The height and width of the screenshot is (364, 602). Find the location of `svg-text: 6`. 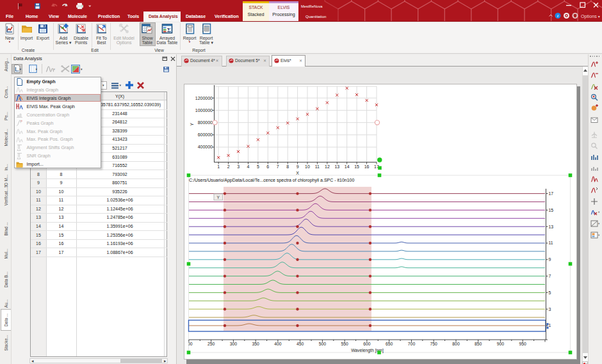

svg-text: 6 is located at coordinates (268, 166).